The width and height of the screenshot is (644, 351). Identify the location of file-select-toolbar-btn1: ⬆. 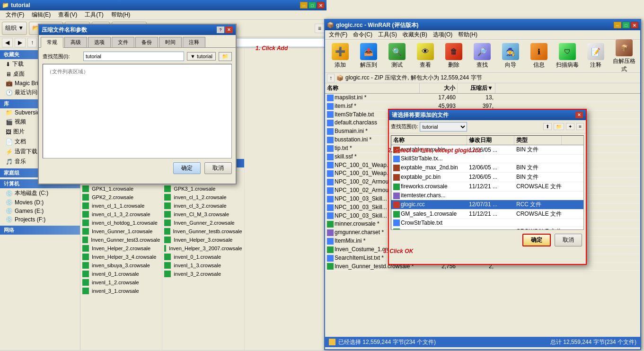
(547, 127).